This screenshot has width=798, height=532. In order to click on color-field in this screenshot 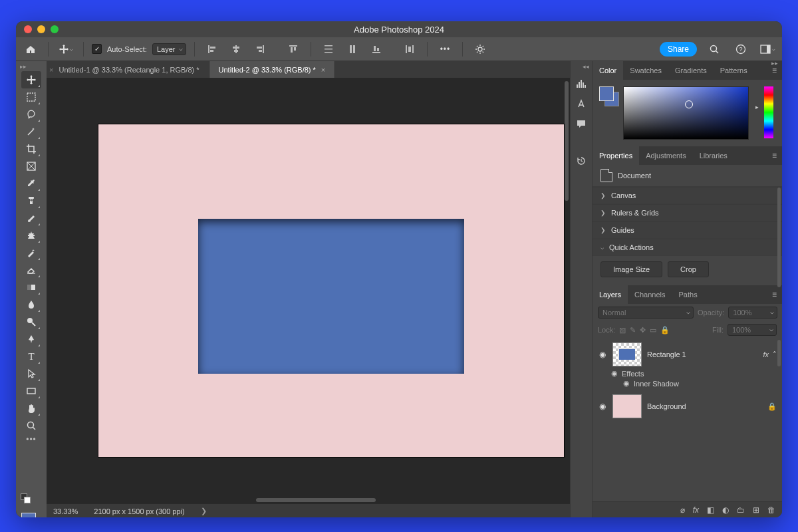, I will do `click(686, 113)`.